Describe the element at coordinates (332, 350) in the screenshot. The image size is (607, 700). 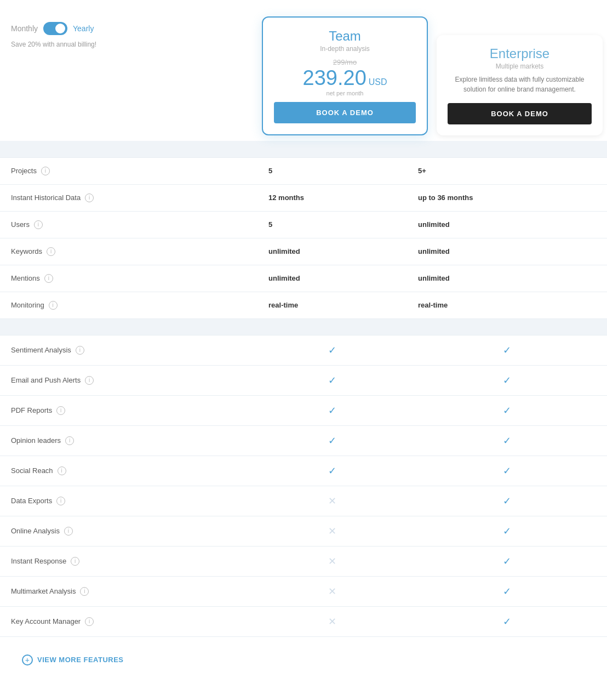
I see `team-sentiment-check: ✓` at that location.